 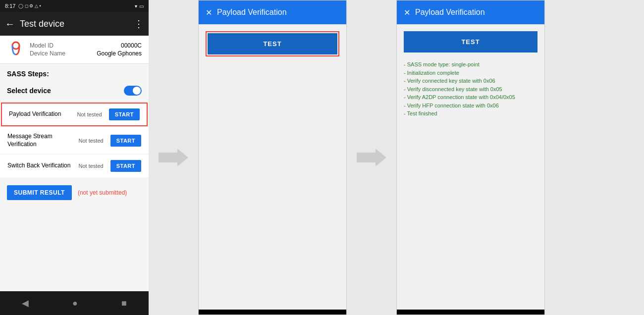 What do you see at coordinates (471, 81) in the screenshot?
I see `result-line-2: - Verify connected key state with 0x06` at bounding box center [471, 81].